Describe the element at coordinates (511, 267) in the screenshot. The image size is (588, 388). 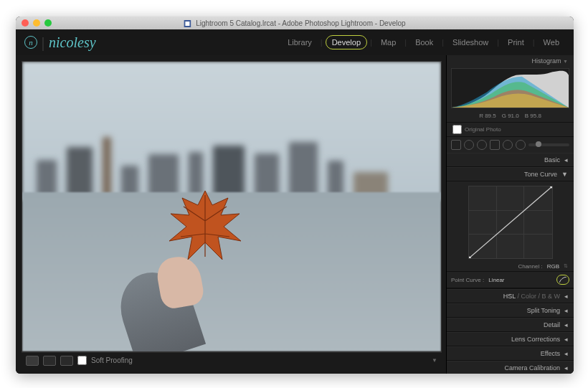
I see `channel-row: Channel : RGB ⇅` at that location.